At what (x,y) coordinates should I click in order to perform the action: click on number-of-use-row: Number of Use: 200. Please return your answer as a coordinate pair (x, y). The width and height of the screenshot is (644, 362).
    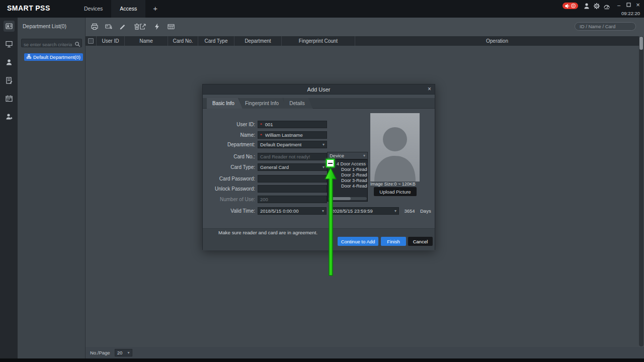
    Looking at the image, I should click on (319, 199).